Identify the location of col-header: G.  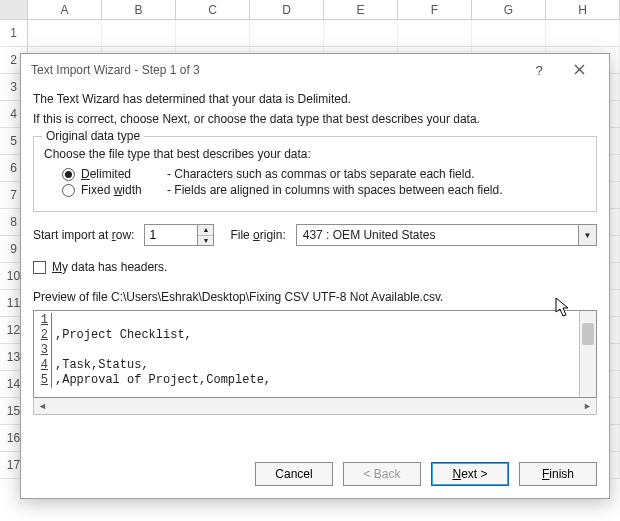
(509, 10).